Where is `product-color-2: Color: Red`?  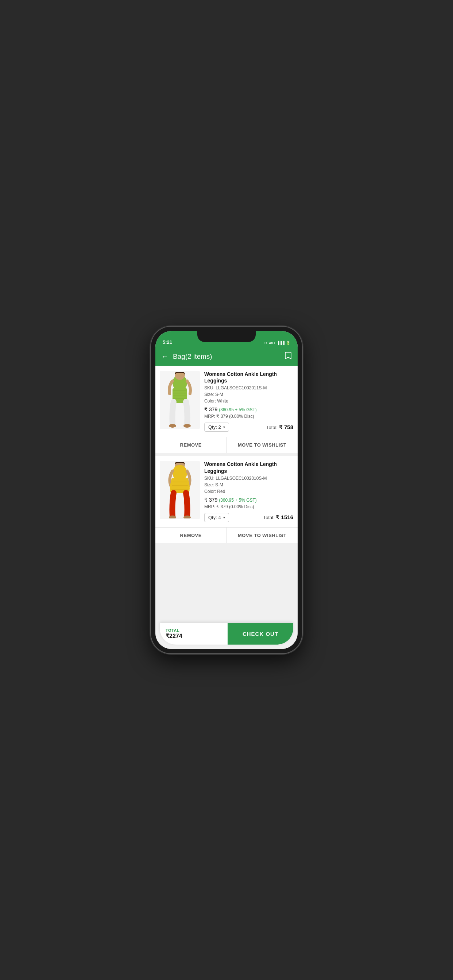 product-color-2: Color: Red is located at coordinates (249, 492).